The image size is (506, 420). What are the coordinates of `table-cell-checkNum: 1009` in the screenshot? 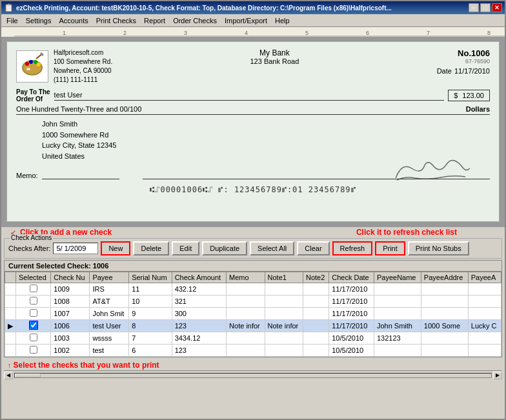 It's located at (70, 289).